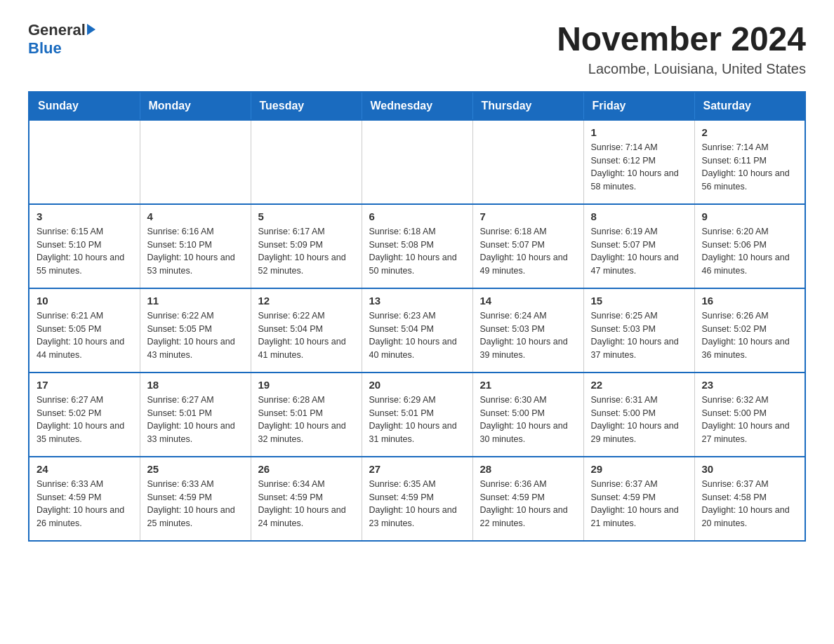  Describe the element at coordinates (639, 384) in the screenshot. I see `day-number: 22` at that location.